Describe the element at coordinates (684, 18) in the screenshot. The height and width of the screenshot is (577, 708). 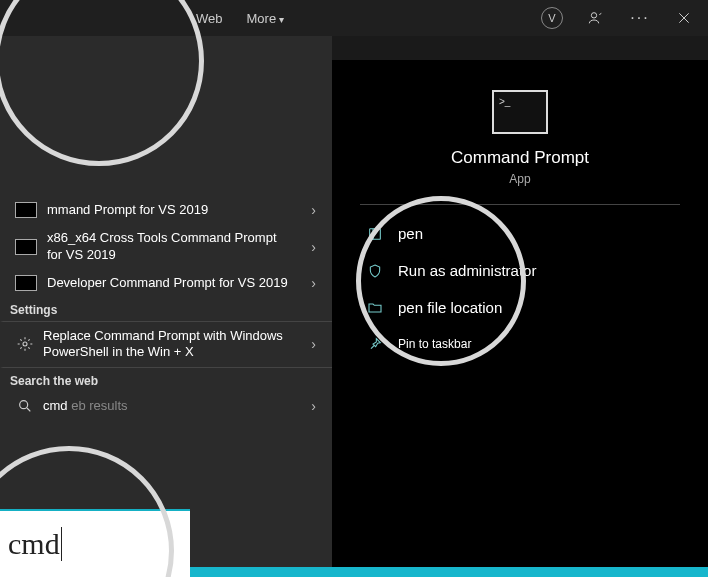
I see `close-button` at that location.